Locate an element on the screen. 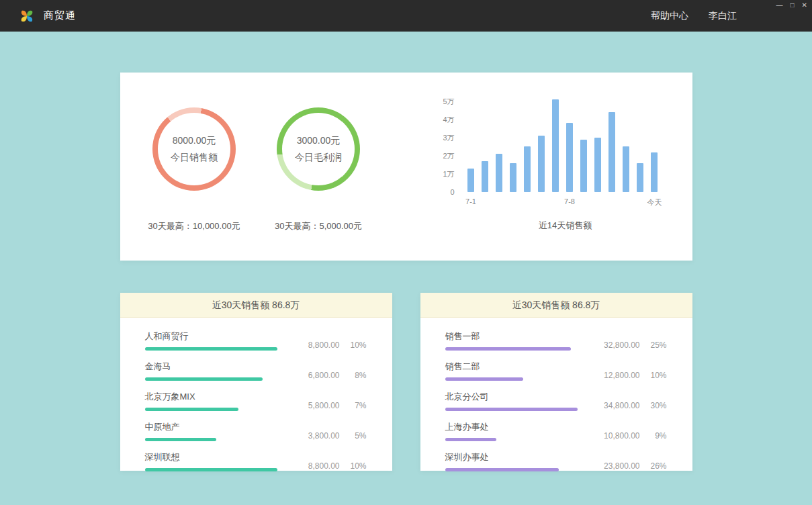 The image size is (812, 505). ranking-item-name: 上海办事处 is located at coordinates (512, 427).